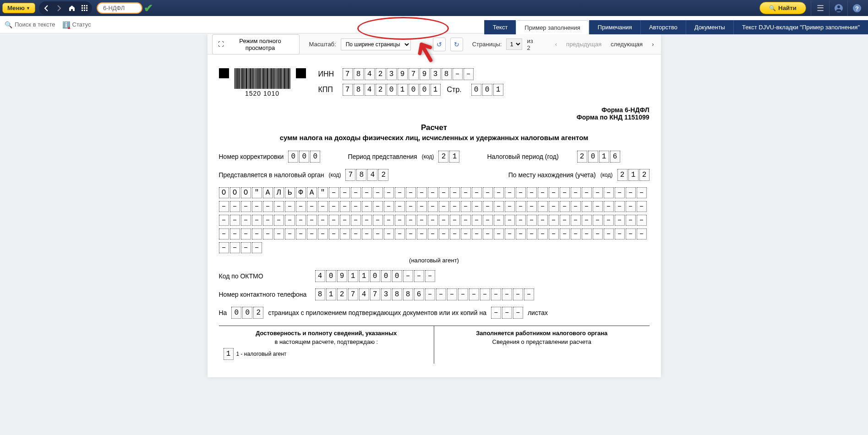 This screenshot has width=868, height=435. What do you see at coordinates (30, 25) in the screenshot?
I see `search-in-text: 🔍 Поиск в тексте` at bounding box center [30, 25].